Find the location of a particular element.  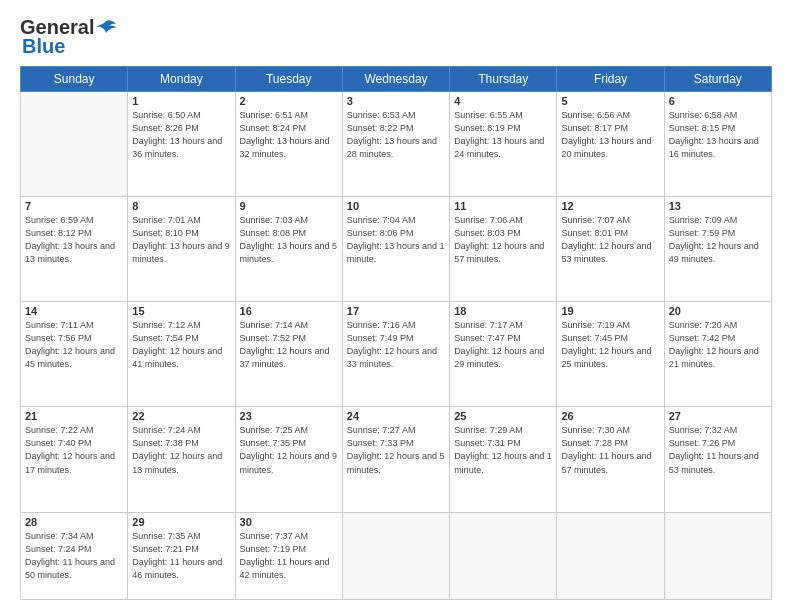

calendar-cell: 5Sunrise: 6:56 AM Sunset: 8:17 PM Daylig… is located at coordinates (610, 144).